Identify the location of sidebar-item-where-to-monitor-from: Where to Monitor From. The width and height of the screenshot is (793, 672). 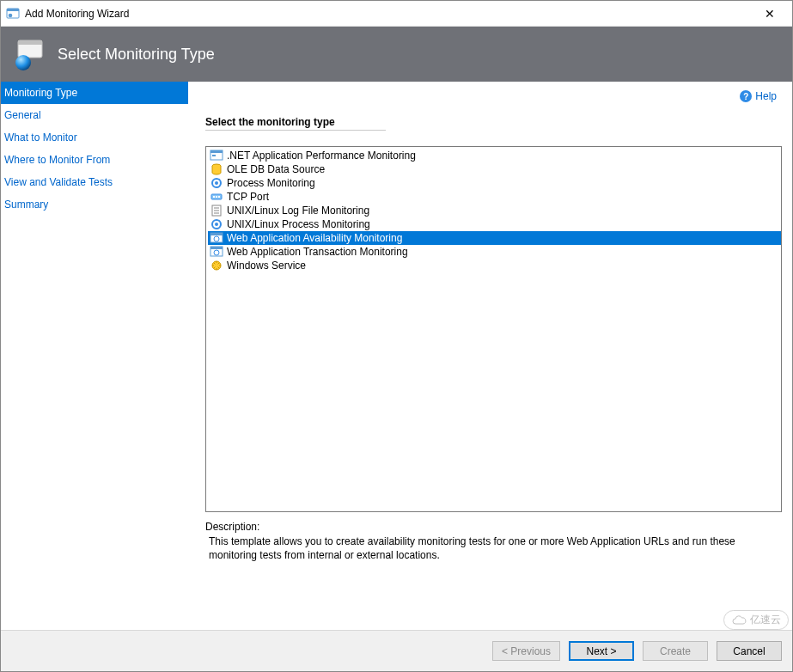
(95, 160).